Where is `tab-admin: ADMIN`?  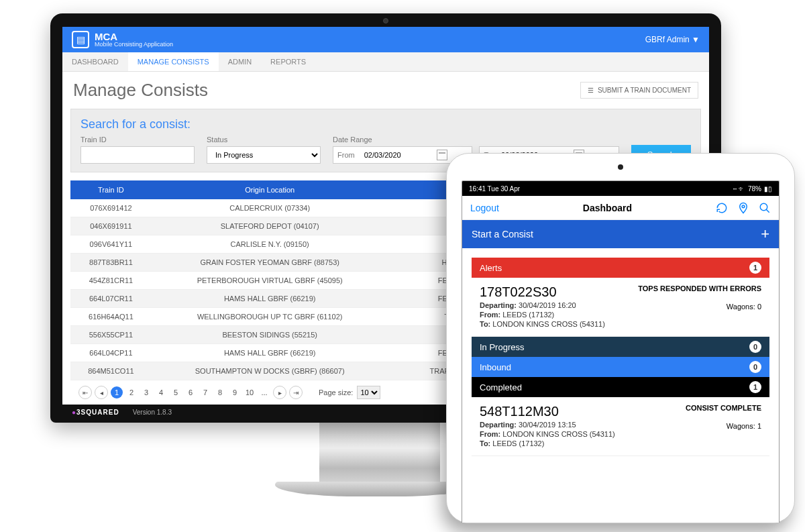 tab-admin: ADMIN is located at coordinates (240, 62).